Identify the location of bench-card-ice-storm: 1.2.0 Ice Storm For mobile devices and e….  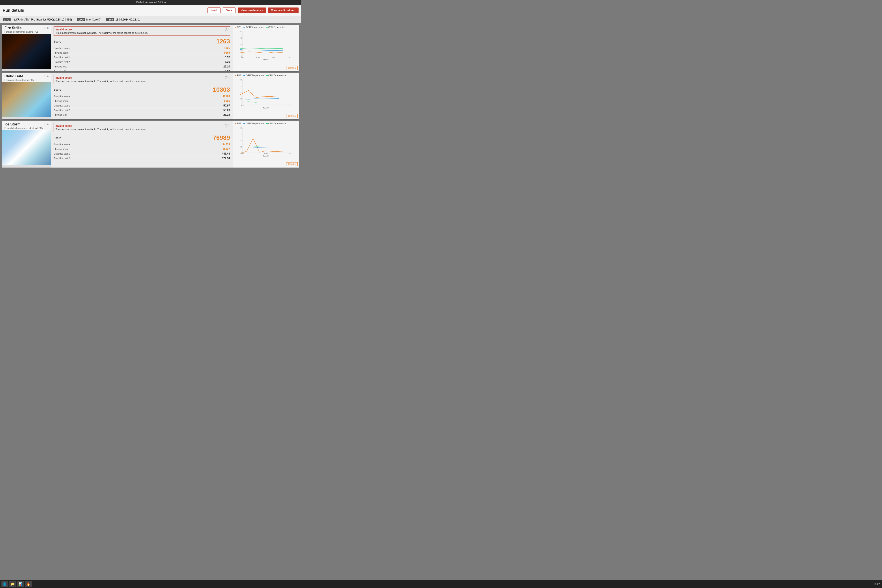
(151, 144).